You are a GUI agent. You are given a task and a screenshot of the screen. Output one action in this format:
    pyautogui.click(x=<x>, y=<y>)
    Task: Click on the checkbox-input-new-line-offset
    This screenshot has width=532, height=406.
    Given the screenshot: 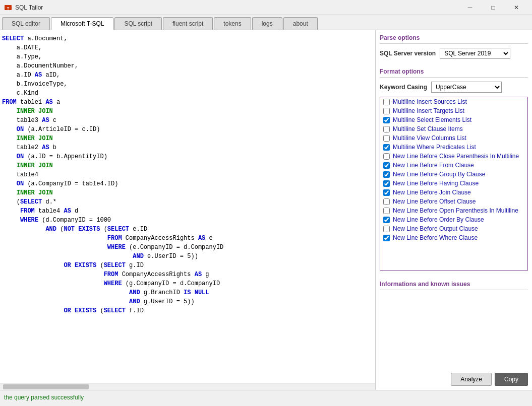 What is the action you would take?
    pyautogui.click(x=386, y=201)
    